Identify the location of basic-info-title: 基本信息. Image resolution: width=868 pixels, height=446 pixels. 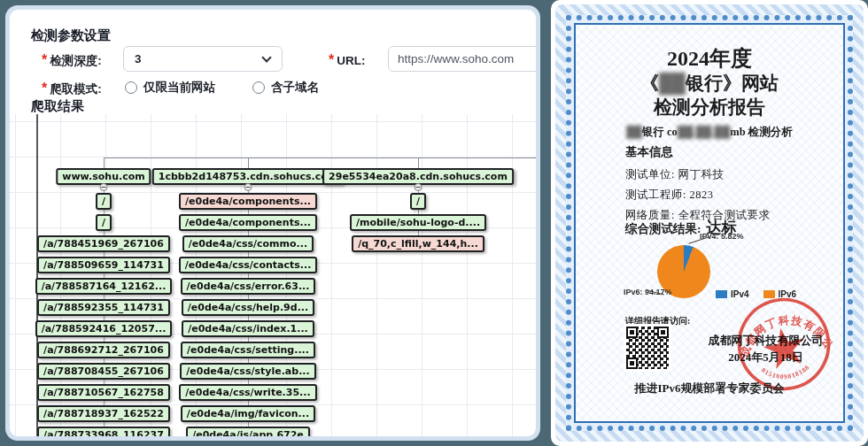
(698, 152).